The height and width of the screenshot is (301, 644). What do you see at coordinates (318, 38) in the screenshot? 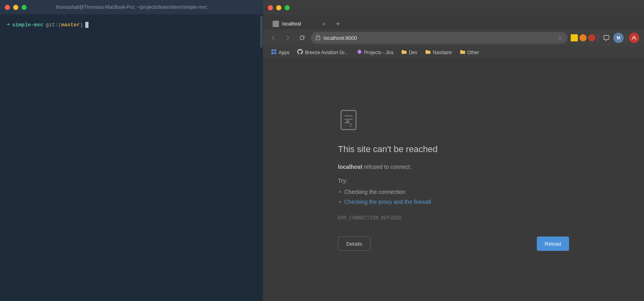
I see `lock-icon` at bounding box center [318, 38].